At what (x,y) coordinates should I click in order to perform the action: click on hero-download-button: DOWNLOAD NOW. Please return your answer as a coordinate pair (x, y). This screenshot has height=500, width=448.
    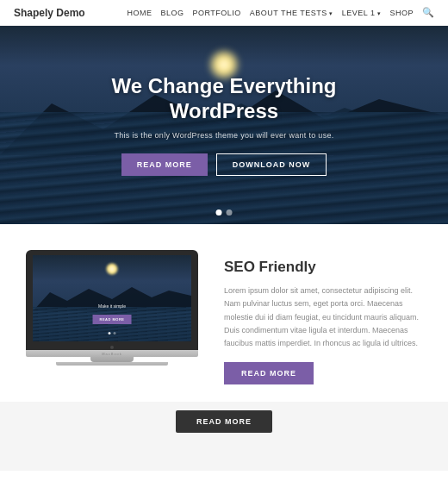
    Looking at the image, I should click on (272, 165).